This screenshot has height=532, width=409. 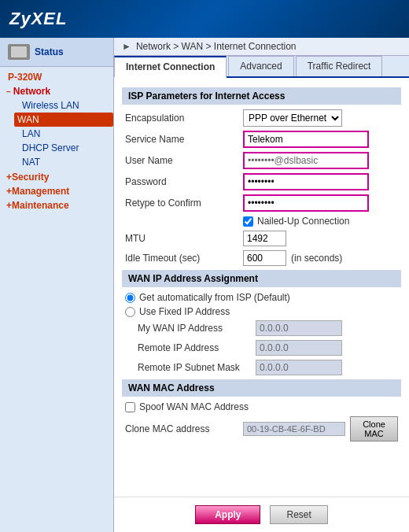 What do you see at coordinates (261, 515) in the screenshot?
I see `button-row: Apply Reset` at bounding box center [261, 515].